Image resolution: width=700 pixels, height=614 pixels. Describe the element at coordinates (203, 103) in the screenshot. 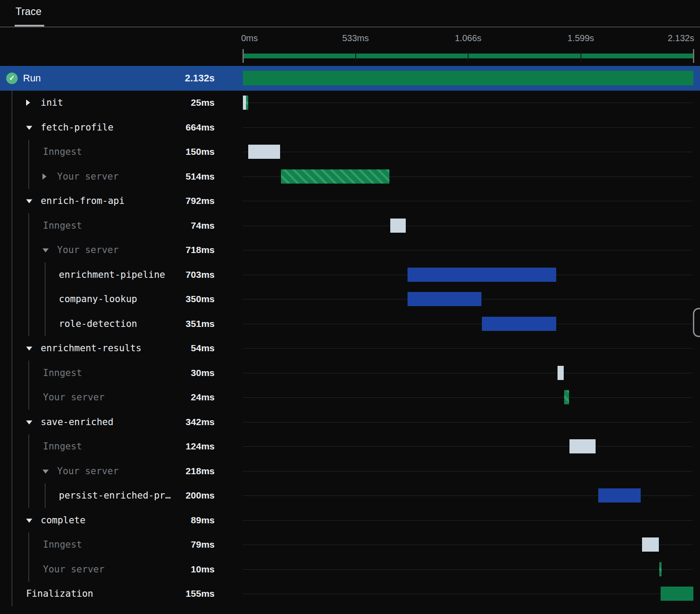

I see `row-duration: 25ms` at that location.